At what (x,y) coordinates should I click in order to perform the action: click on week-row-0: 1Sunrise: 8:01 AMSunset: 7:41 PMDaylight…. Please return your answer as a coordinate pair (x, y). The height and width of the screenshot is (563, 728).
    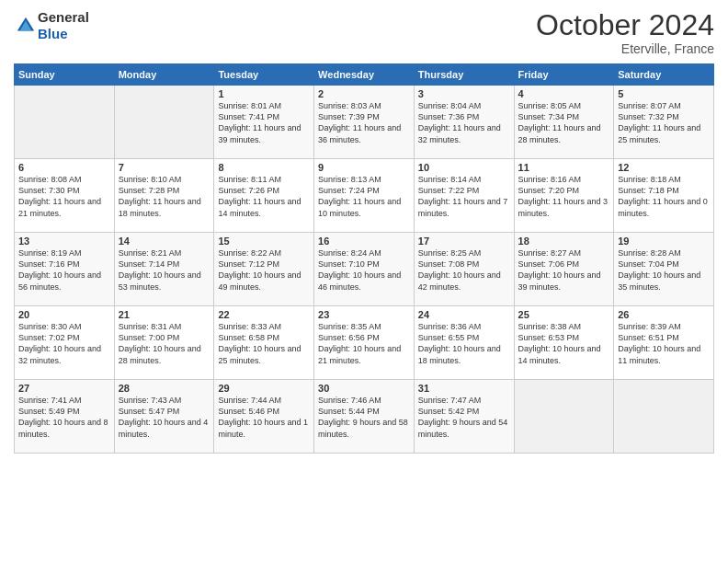
    Looking at the image, I should click on (364, 122).